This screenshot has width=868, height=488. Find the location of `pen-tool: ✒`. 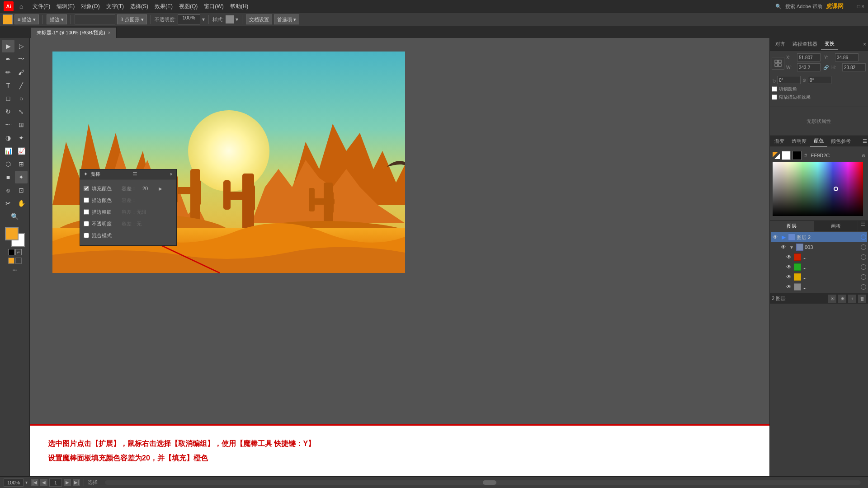

pen-tool: ✒ is located at coordinates (8, 59).